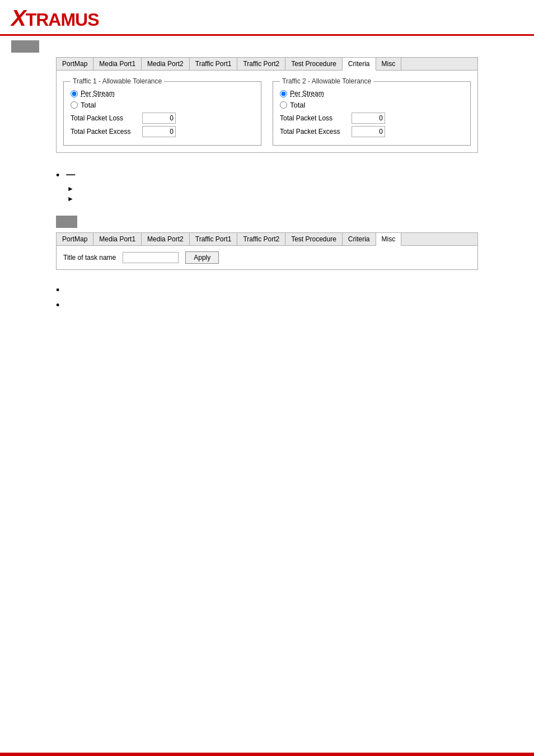 This screenshot has height=756, width=534. I want to click on traffic2-total-row: Total, so click(372, 105).